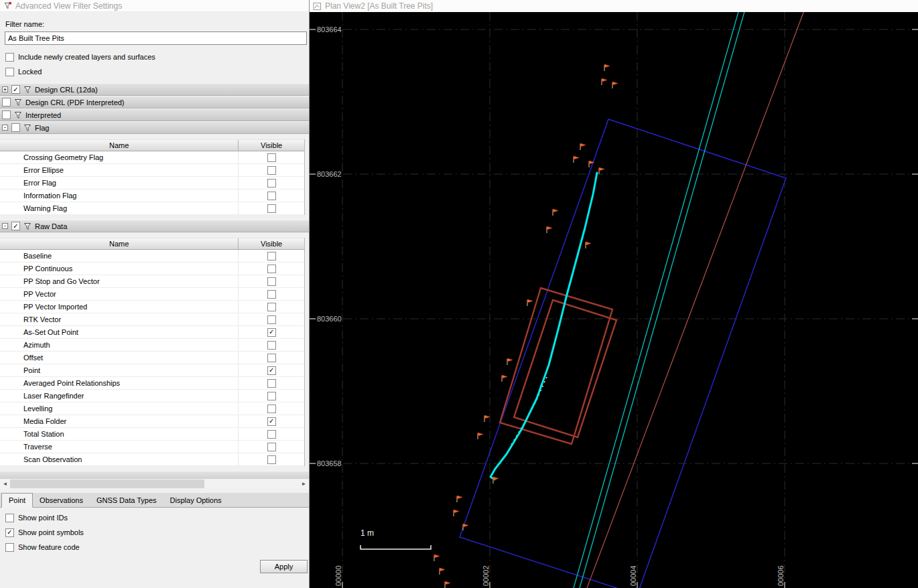  I want to click on locked-checkbox, so click(9, 72).